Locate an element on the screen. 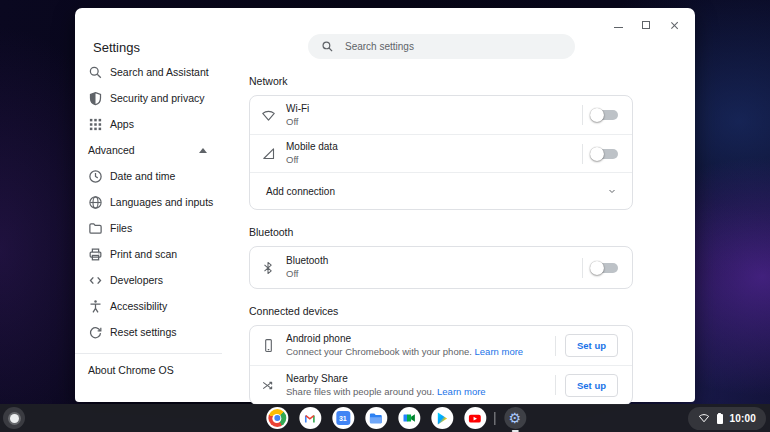 This screenshot has width=770, height=432. shelf-separator is located at coordinates (494, 418).